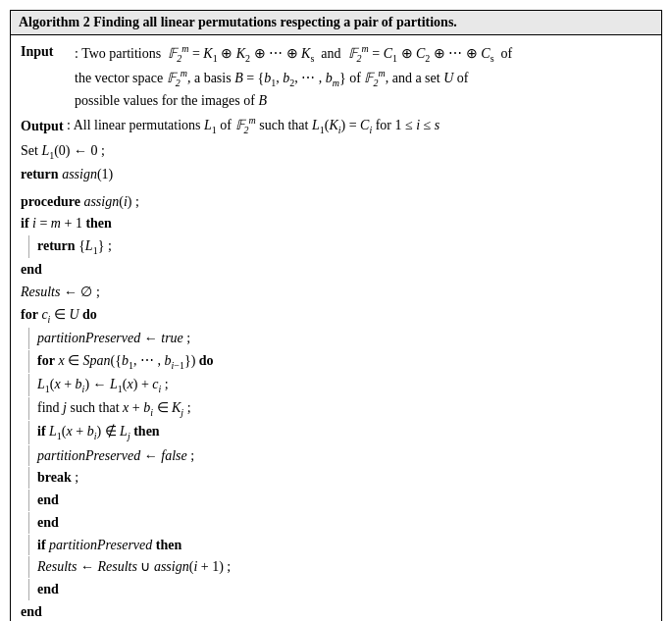  Describe the element at coordinates (336, 202) in the screenshot. I see `line-procedure: procedure assign(i) ;` at that location.